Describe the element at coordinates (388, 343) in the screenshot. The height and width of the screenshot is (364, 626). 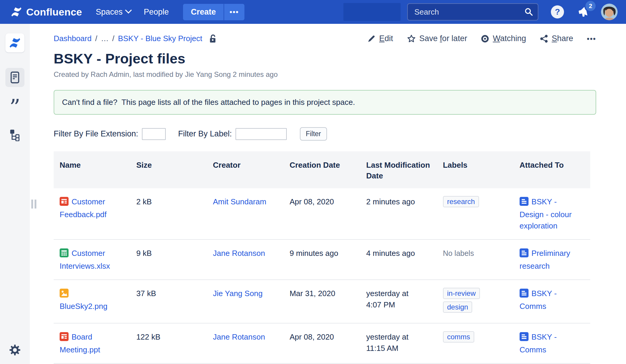
I see `modification-date: yesterday at 11:15 AM` at that location.